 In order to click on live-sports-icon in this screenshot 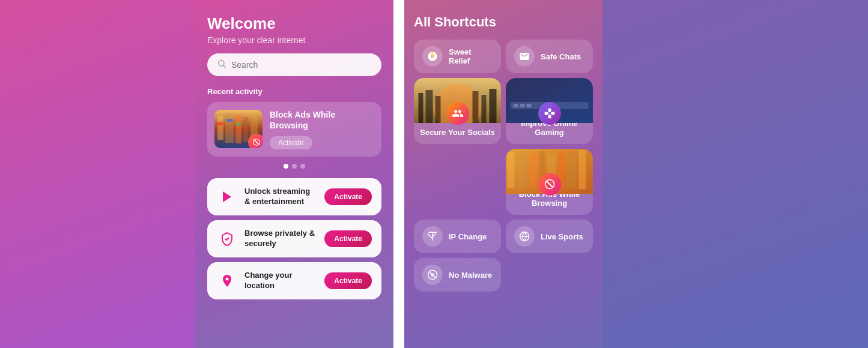, I will do `click(524, 236)`.